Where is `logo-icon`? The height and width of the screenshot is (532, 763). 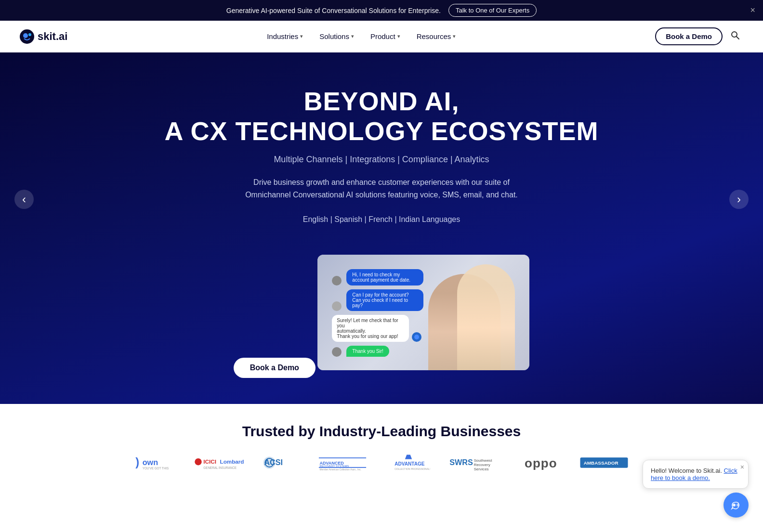
logo-icon is located at coordinates (27, 37).